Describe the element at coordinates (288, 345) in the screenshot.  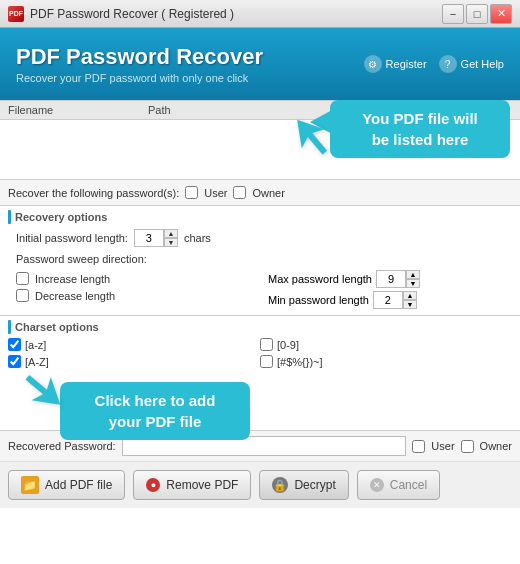
I see `charset-09-label: [0-9]` at that location.